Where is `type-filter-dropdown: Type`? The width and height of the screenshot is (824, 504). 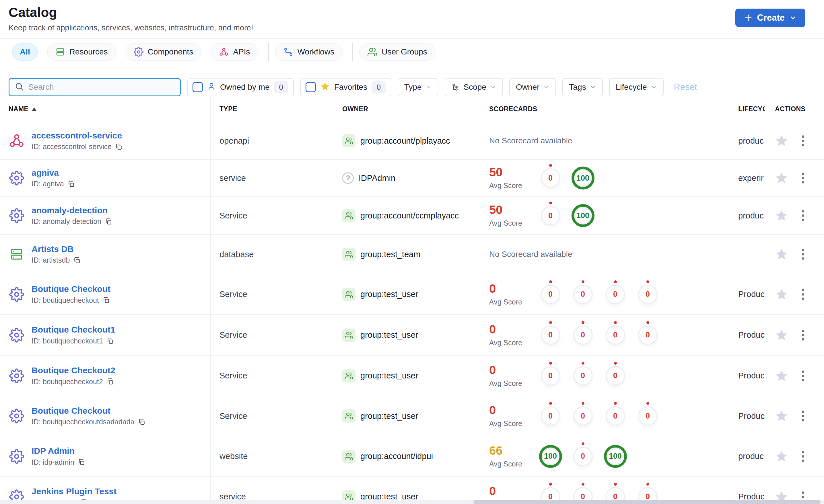
type-filter-dropdown: Type is located at coordinates (418, 87).